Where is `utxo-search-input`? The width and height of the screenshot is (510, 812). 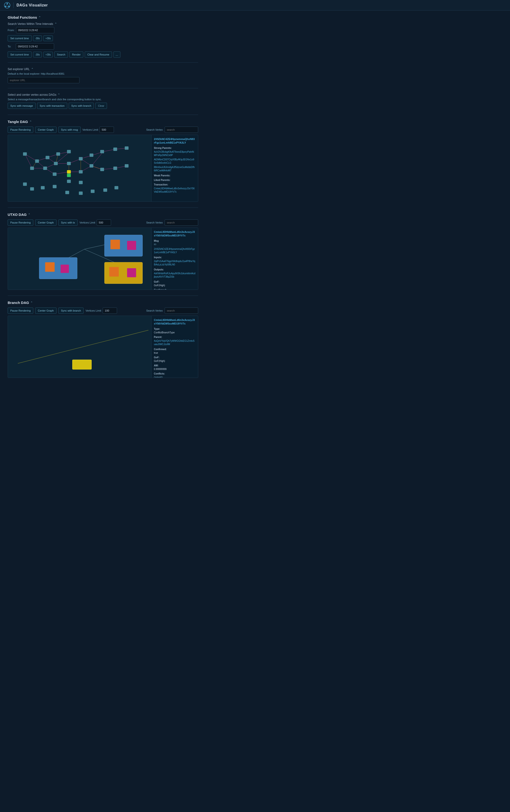 utxo-search-input is located at coordinates (181, 223).